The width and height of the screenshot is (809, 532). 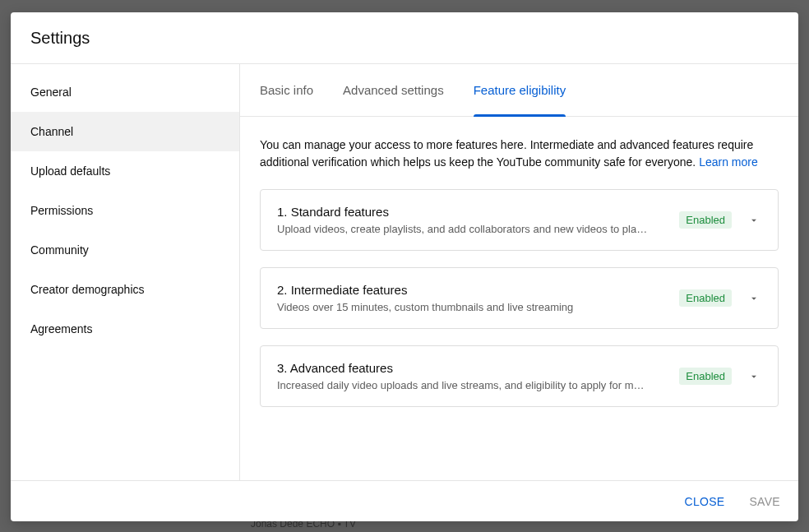 What do you see at coordinates (474, 308) in the screenshot?
I see `feature-desc: Videos over 15 minutes, custom thumbnail…` at bounding box center [474, 308].